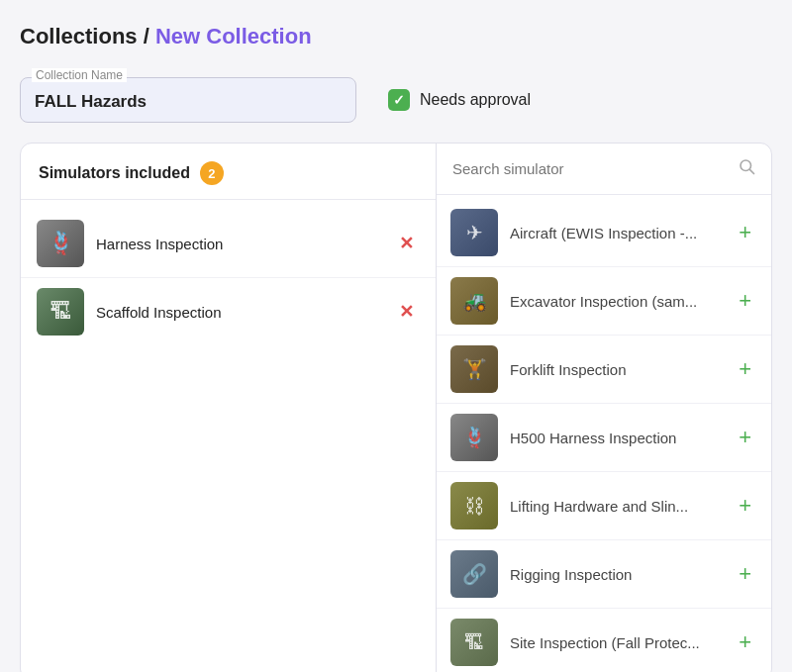  I want to click on list-item: 🏋 Forklift Inspection +, so click(604, 370).